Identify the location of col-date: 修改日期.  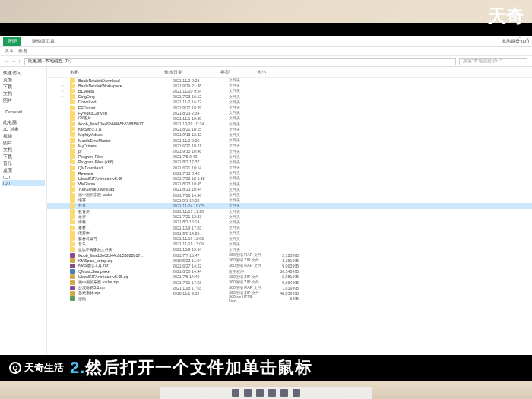
(191, 73).